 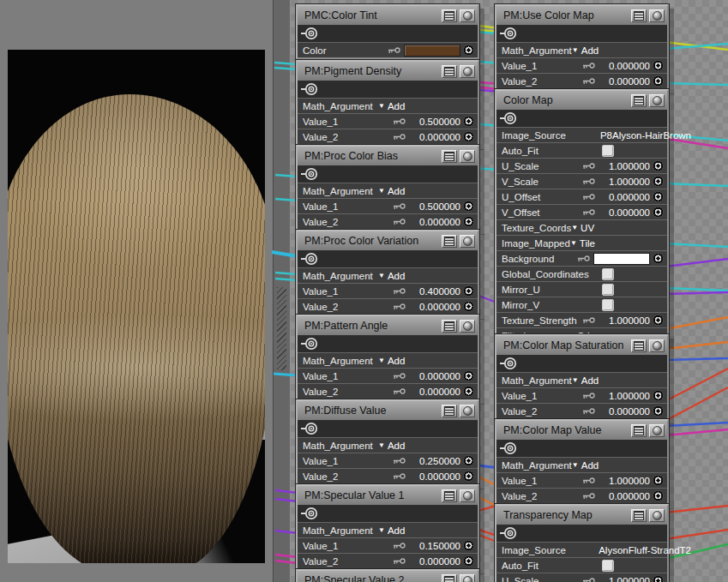 What do you see at coordinates (601, 228) in the screenshot?
I see `dropdown: ▼UV` at bounding box center [601, 228].